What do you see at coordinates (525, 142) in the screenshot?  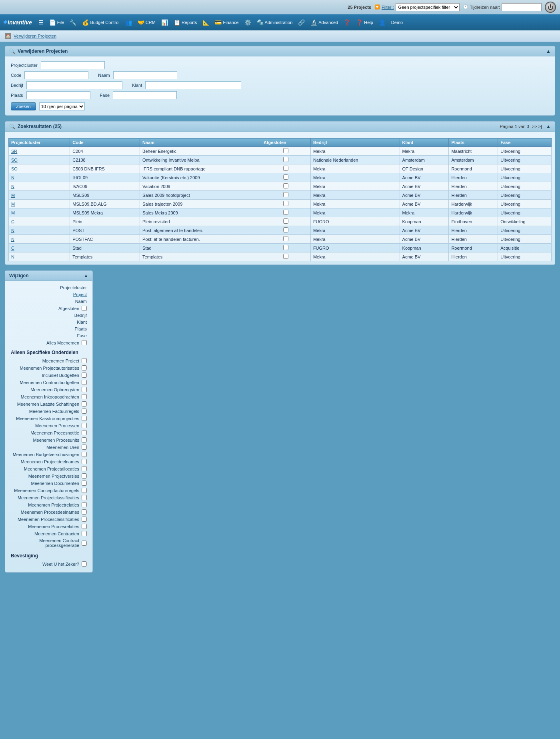 I see `col-fase: Fase` at bounding box center [525, 142].